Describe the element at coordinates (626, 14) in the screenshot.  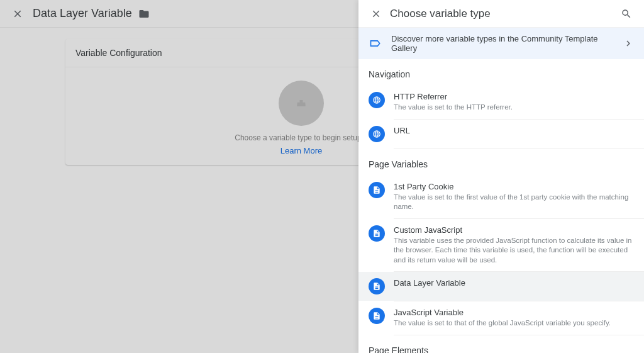
I see `search-button` at that location.